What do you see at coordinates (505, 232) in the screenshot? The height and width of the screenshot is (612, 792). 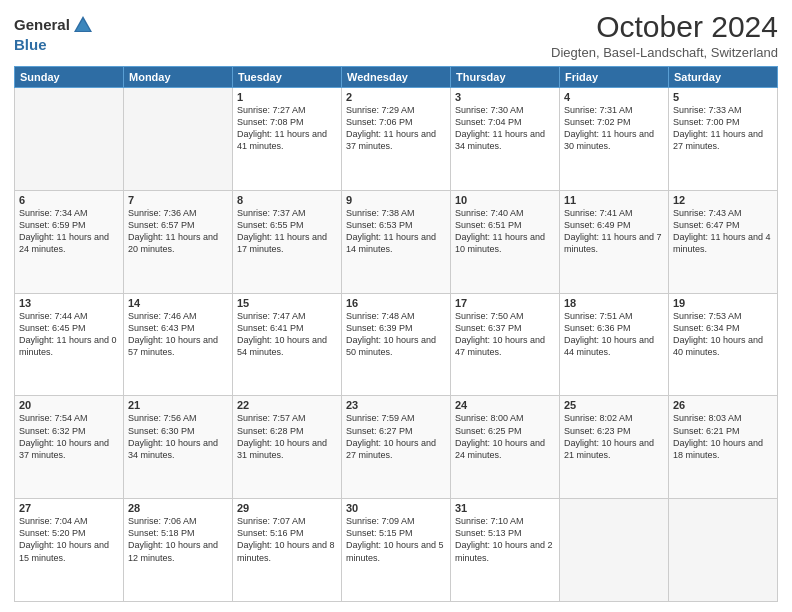 I see `day-info: Sunrise: 7:40 AMSunset: 6:51 PMDaylight:…` at bounding box center [505, 232].